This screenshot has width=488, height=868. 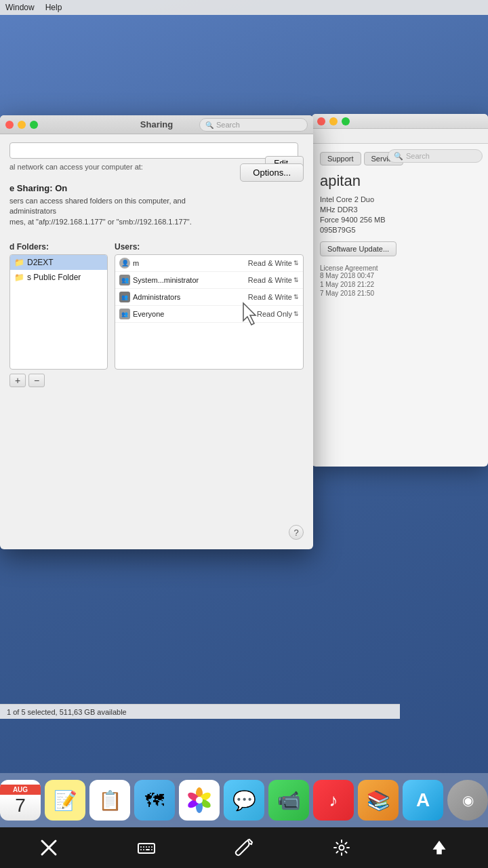 I want to click on user-name-2: Administrators, so click(x=189, y=297).